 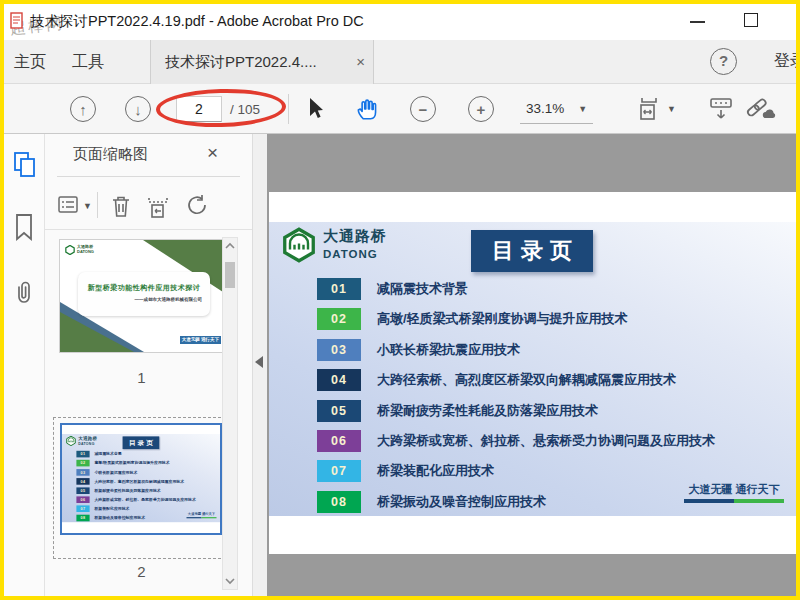 What do you see at coordinates (656, 109) in the screenshot?
I see `fit-width-button: ▼` at bounding box center [656, 109].